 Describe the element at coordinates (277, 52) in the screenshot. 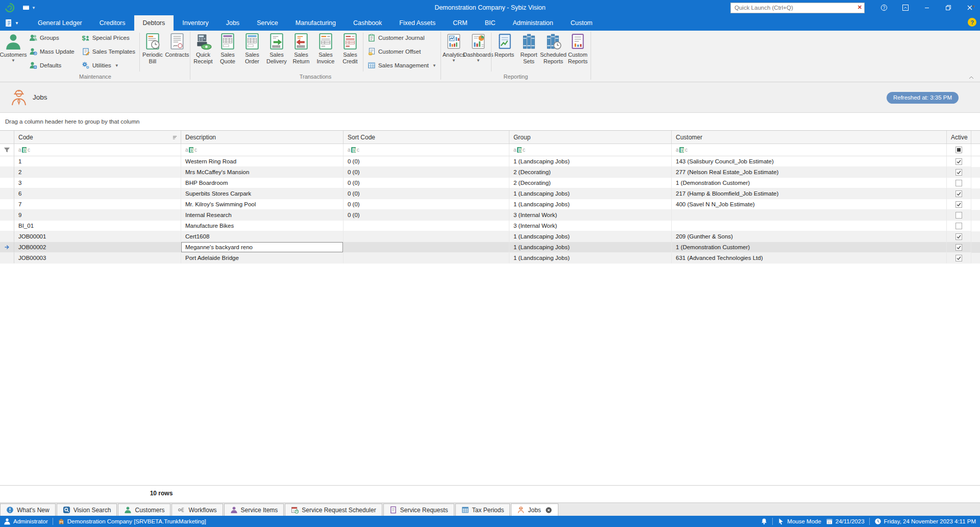

I see `ribbon-button-sales-delivery: Sales Delivery` at that location.